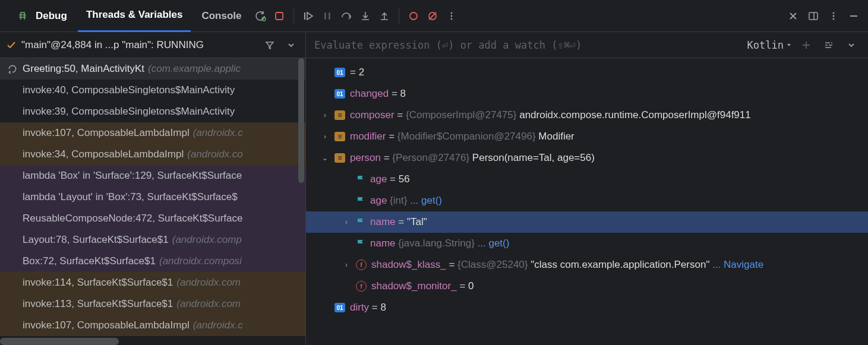 The width and height of the screenshot is (868, 345). What do you see at coordinates (587, 45) in the screenshot?
I see `evaluate-bar: Evaluate expression (⏎) or add a watch (…` at bounding box center [587, 45].